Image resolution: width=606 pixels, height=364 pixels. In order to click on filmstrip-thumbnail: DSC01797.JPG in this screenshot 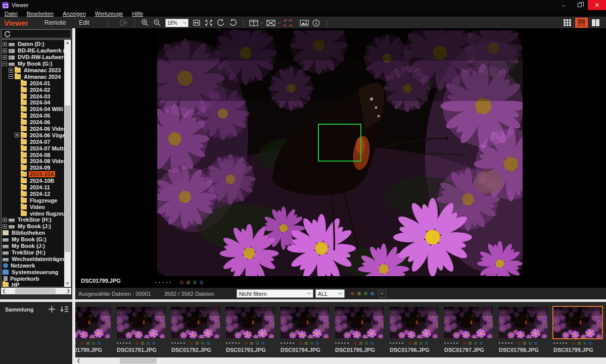, I will do `click(469, 329)`.